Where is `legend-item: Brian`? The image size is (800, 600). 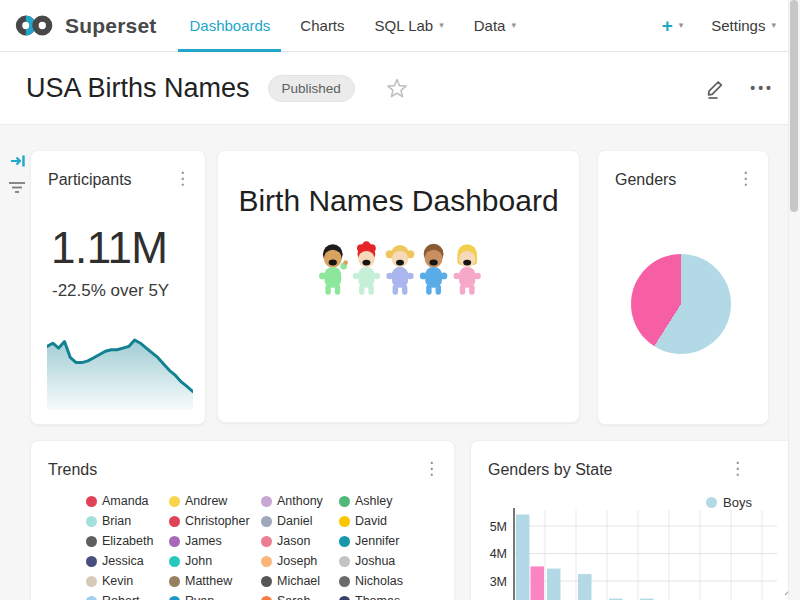
legend-item: Brian is located at coordinates (128, 521).